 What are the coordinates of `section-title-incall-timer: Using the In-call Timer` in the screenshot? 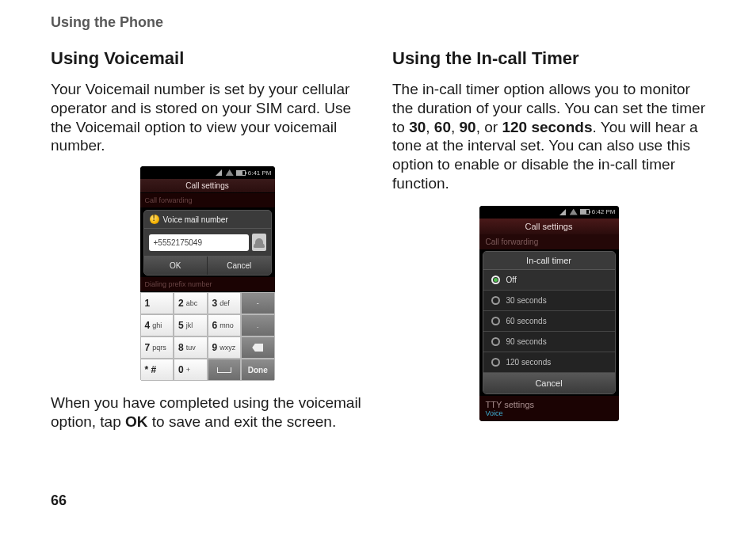 It's located at (548, 59).